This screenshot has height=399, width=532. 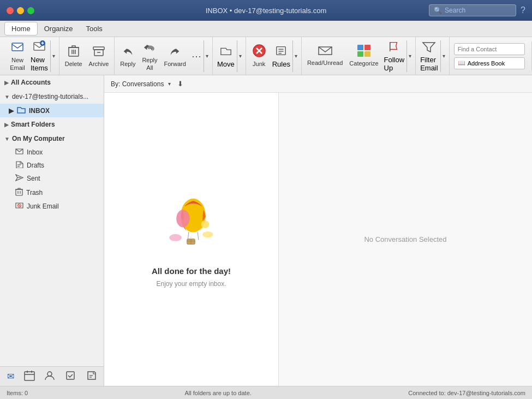 What do you see at coordinates (429, 56) in the screenshot?
I see `filter-email-button: FilterEmail` at bounding box center [429, 56].